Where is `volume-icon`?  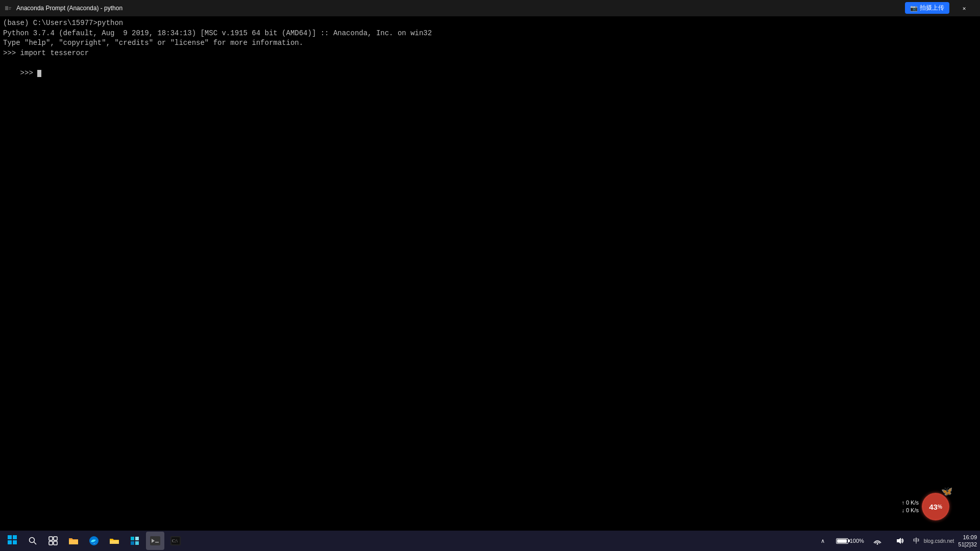
volume-icon is located at coordinates (900, 541).